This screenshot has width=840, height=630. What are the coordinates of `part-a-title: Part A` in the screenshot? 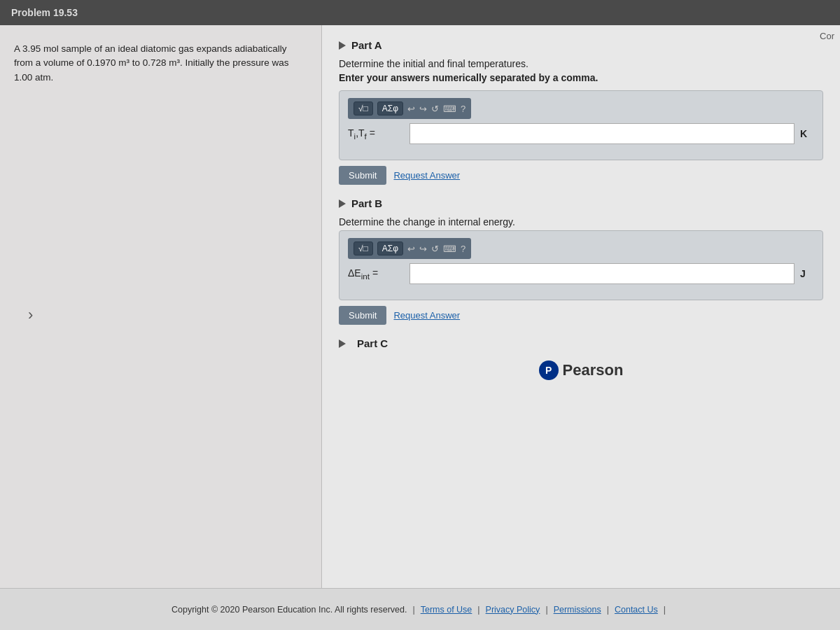 It's located at (367, 45).